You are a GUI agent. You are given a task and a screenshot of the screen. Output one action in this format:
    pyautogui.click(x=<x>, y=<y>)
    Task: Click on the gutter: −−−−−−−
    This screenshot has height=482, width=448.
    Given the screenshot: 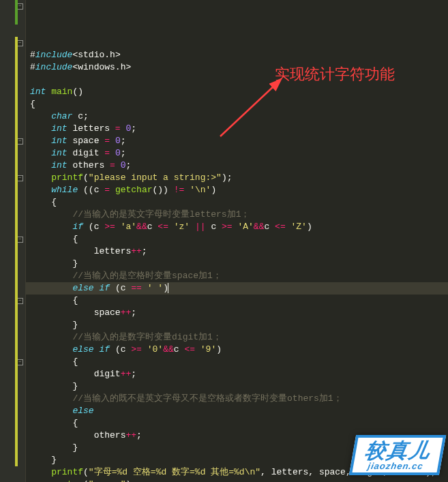 What is the action you would take?
    pyautogui.click(x=13, y=241)
    